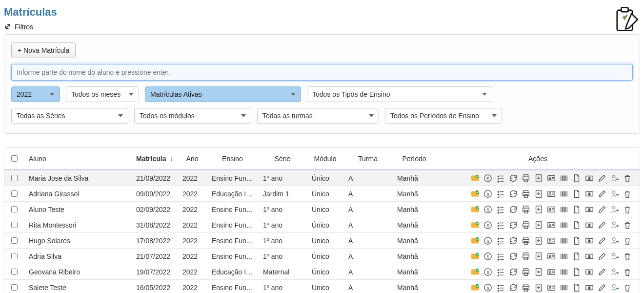  I want to click on clipboard-edit-icon, so click(626, 20).